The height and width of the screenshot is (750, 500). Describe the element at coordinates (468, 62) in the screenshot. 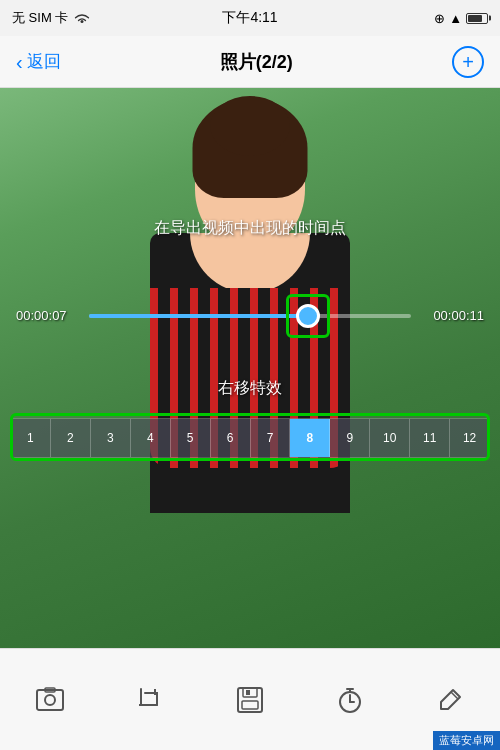

I see `add-button: +` at that location.